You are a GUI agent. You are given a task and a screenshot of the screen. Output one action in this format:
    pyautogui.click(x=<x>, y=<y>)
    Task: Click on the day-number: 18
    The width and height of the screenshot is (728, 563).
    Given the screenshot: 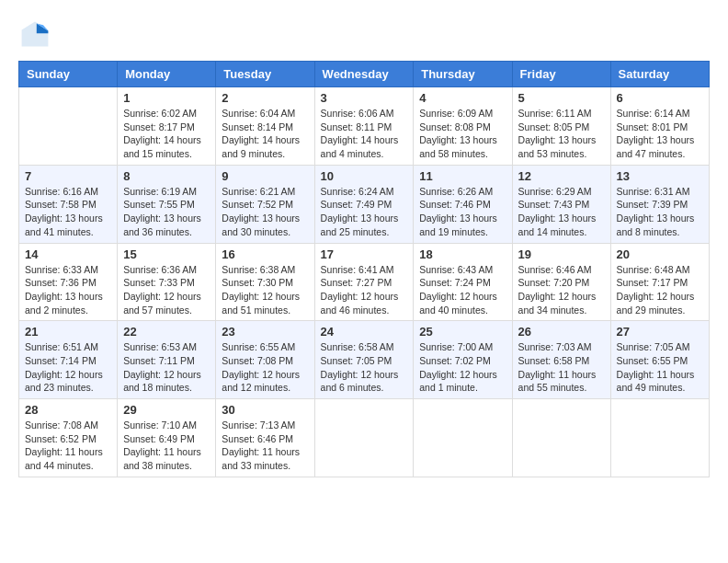 What is the action you would take?
    pyautogui.click(x=462, y=254)
    